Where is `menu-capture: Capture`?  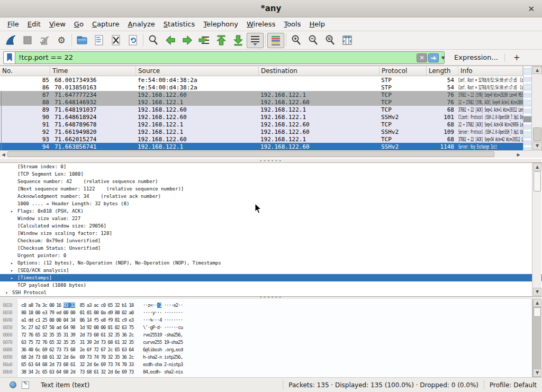
menu-capture: Capture is located at coordinates (106, 24).